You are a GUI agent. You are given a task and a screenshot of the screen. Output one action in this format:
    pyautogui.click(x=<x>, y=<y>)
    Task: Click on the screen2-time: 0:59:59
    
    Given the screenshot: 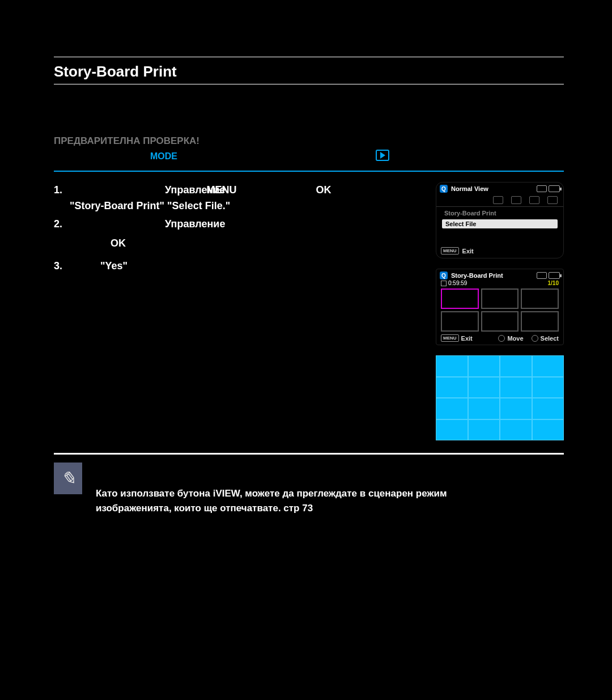 What is the action you would take?
    pyautogui.click(x=454, y=283)
    